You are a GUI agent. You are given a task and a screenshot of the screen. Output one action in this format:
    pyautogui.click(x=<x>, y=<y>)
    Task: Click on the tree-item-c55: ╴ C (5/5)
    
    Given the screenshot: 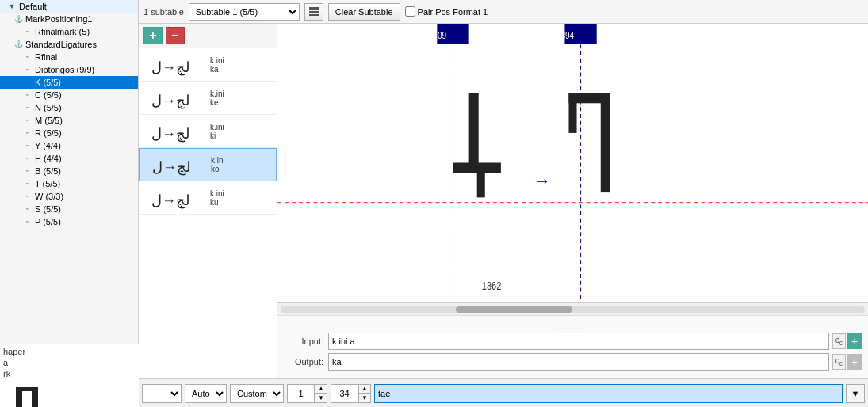 What is the action you would take?
    pyautogui.click(x=69, y=95)
    